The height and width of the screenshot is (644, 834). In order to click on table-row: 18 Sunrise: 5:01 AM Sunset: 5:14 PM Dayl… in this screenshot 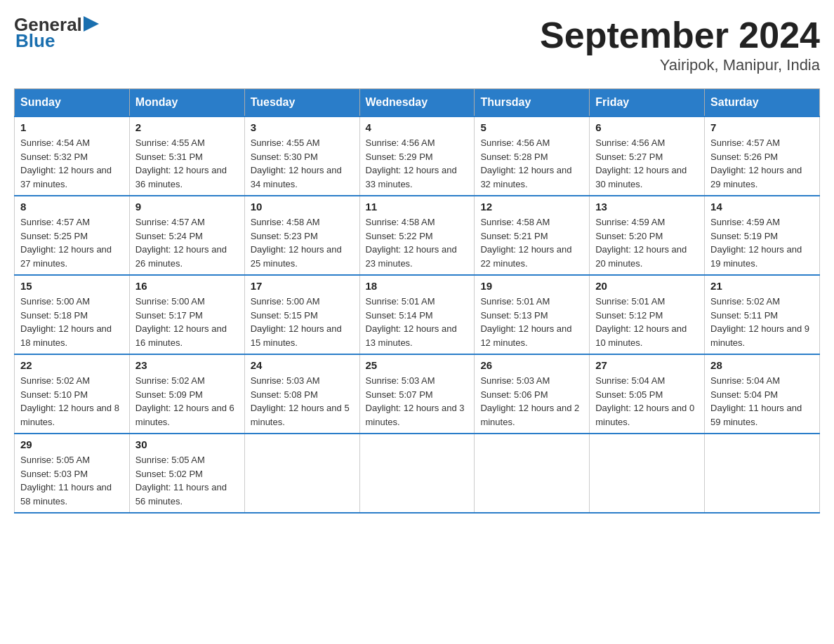, I will do `click(417, 314)`.